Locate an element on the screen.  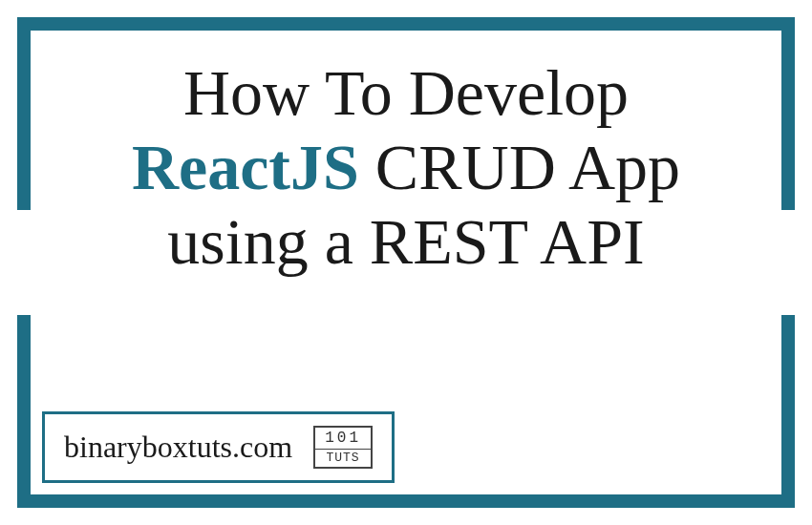
logo-bottom-text: TUTS is located at coordinates (343, 458).